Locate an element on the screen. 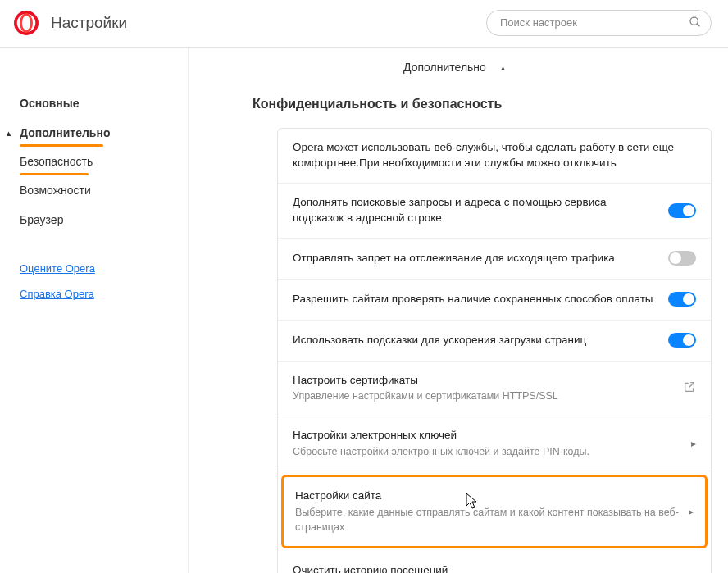  settings-row-3: Разрешить сайтам проверять наличие сохра… is located at coordinates (494, 300).